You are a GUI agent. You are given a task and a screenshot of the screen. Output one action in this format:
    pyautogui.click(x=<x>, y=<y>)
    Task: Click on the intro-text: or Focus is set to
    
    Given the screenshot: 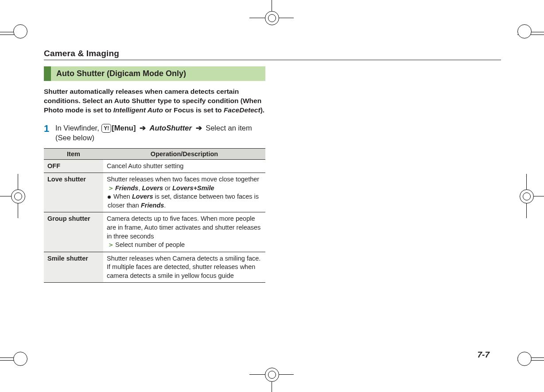 What is the action you would take?
    pyautogui.click(x=193, y=110)
    